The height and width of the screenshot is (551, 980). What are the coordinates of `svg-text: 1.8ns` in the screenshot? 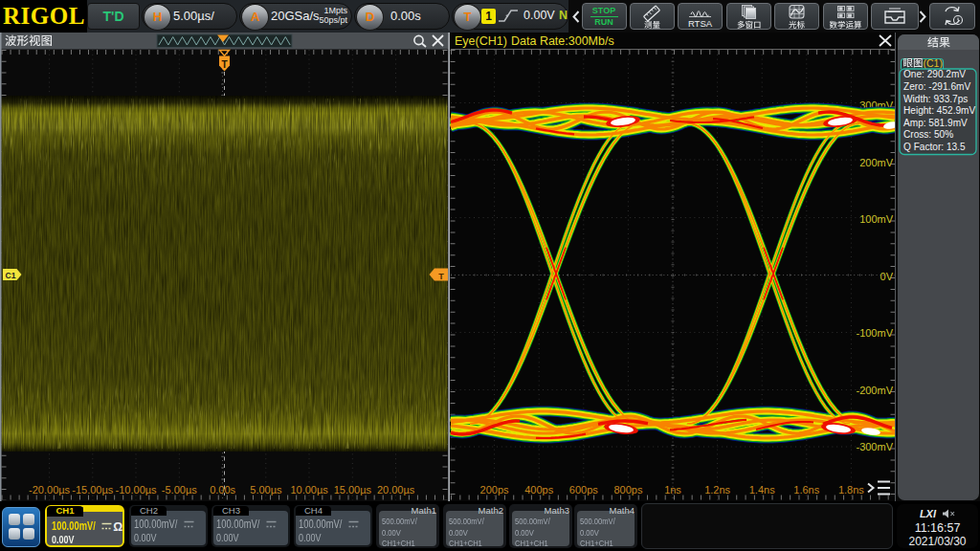 It's located at (852, 490).